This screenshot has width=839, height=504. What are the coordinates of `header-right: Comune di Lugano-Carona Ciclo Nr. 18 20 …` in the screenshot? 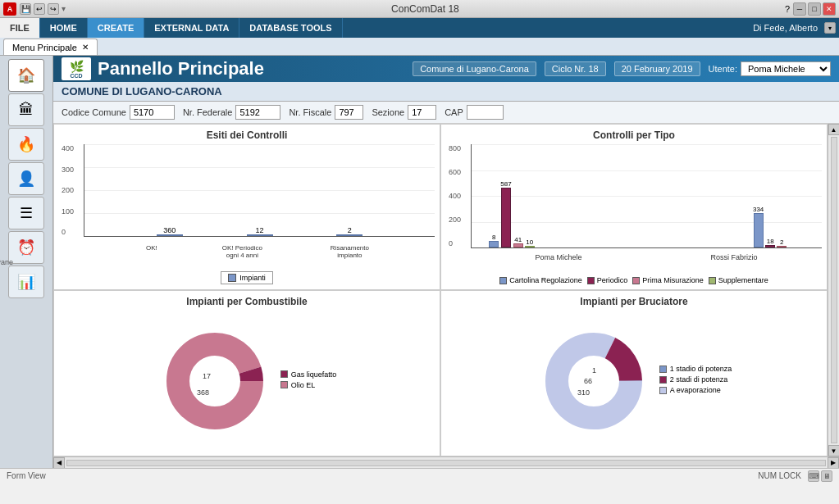 It's located at (622, 69).